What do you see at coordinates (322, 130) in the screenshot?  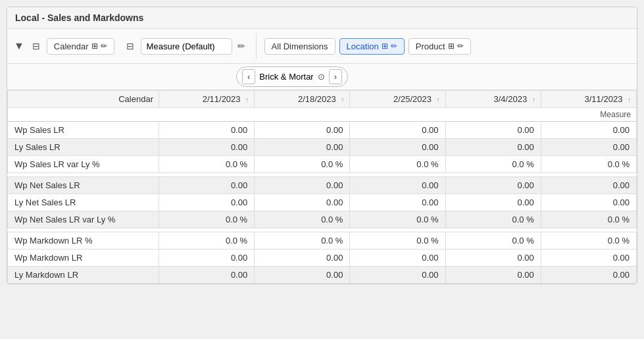 I see `table-row: Wp Sales LR0.000.000.000.000.00` at bounding box center [322, 130].